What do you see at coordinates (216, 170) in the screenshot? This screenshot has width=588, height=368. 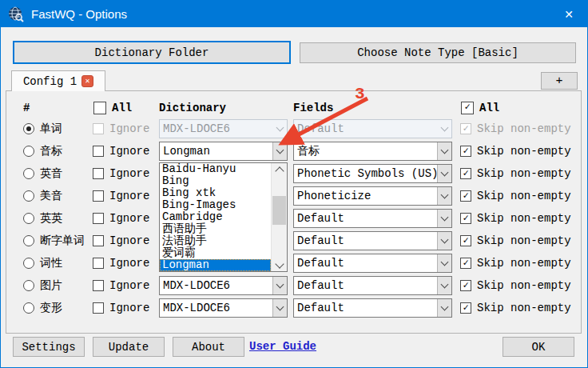 I see `dropdown-item: Baidu-Hanyu` at bounding box center [216, 170].